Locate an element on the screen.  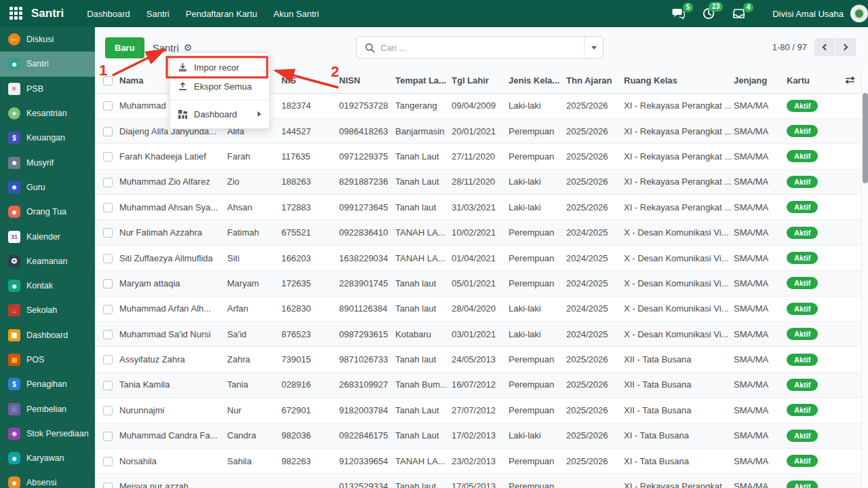
top-menu-dashboard: Dashboard is located at coordinates (108, 14).